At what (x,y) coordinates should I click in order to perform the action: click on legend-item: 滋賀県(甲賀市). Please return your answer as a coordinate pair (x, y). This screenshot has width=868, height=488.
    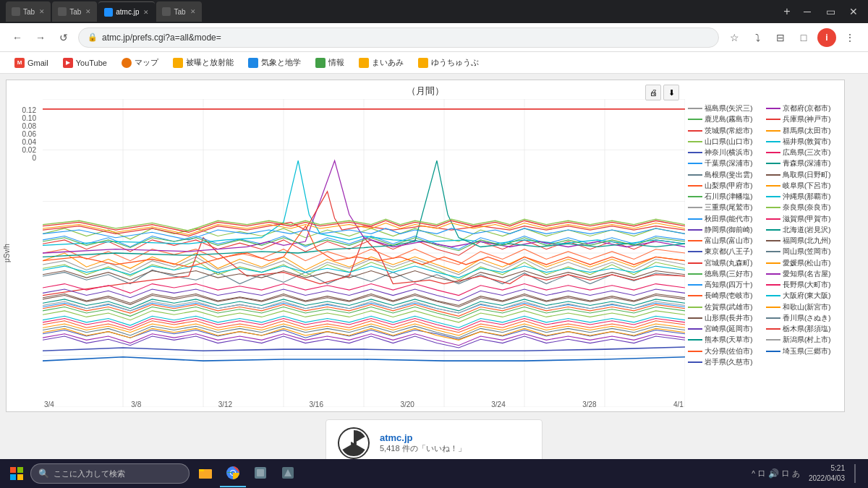
    Looking at the image, I should click on (804, 219).